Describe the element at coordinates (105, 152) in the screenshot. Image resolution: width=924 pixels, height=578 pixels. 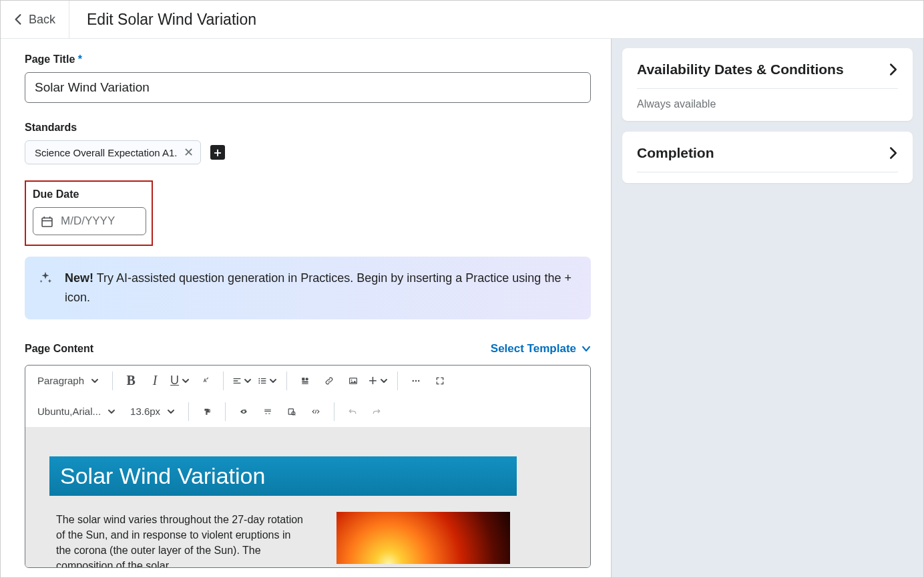
I see `standard-chip-label: Science Overall Expectation A1.` at that location.